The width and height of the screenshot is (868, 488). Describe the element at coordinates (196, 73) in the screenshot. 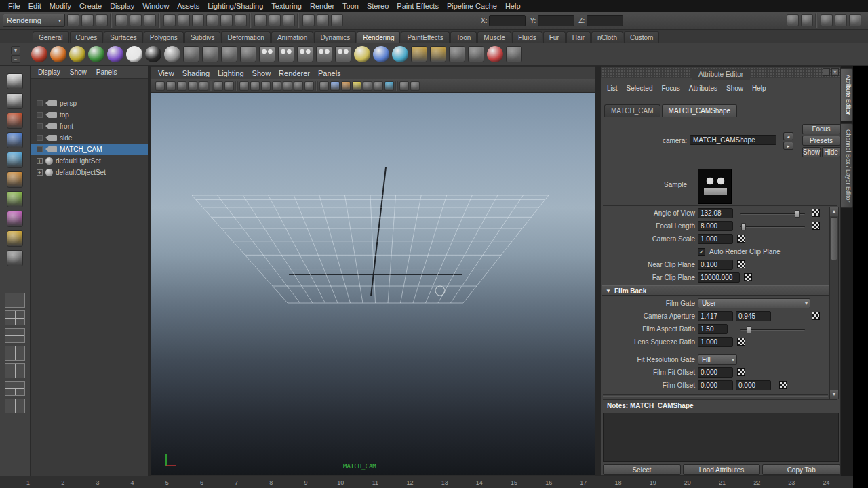

I see `viewport-menu-item: Shading` at that location.